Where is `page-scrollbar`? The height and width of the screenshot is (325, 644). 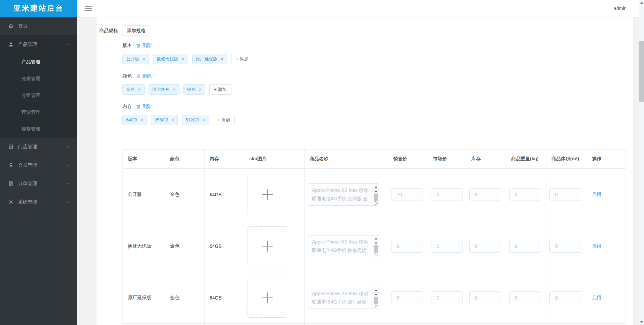
page-scrollbar is located at coordinates (641, 162).